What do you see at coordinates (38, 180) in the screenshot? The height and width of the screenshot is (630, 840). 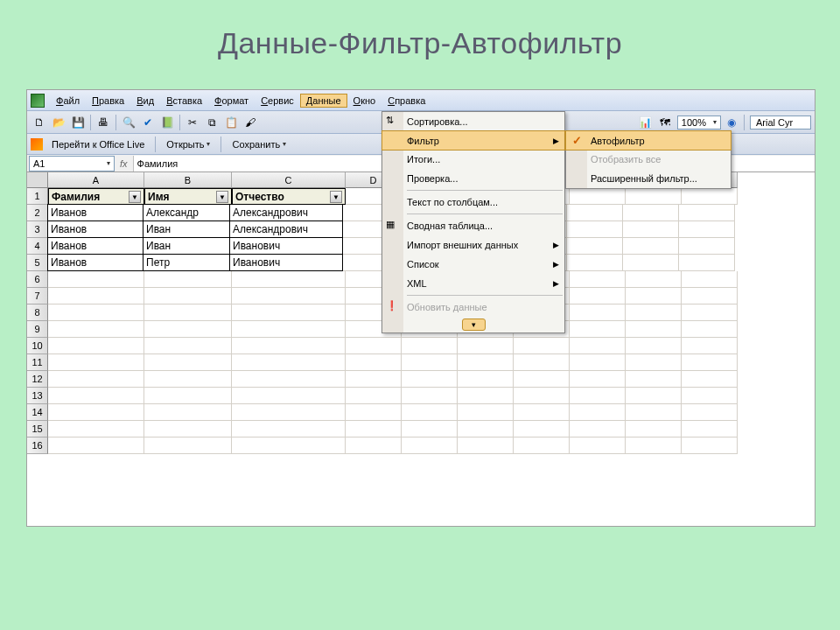 I see `select-all-corner` at bounding box center [38, 180].